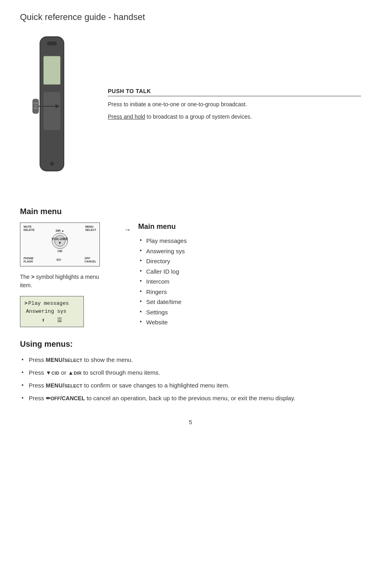 The width and height of the screenshot is (381, 588). What do you see at coordinates (190, 371) in the screenshot?
I see `using-menus-section: Using menus: Press MENU/SELECT to show t…` at bounding box center [190, 371].